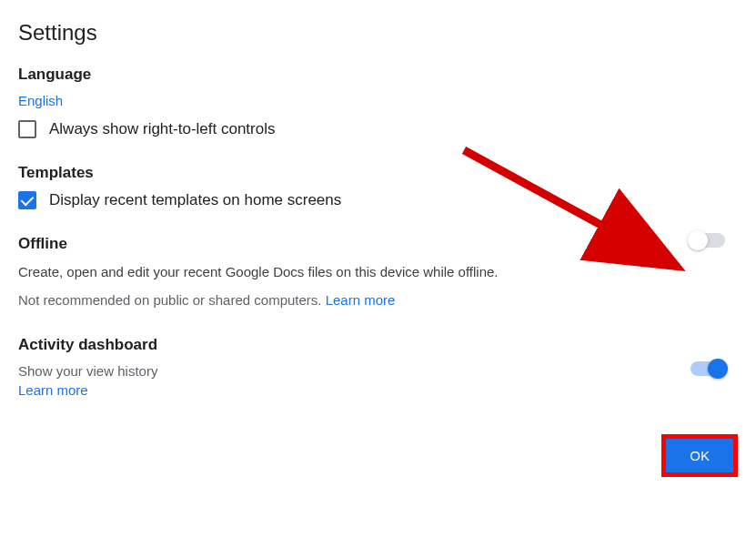 The height and width of the screenshot is (548, 756). Describe the element at coordinates (378, 102) in the screenshot. I see `language-section: Language English Always show right-to-le…` at that location.